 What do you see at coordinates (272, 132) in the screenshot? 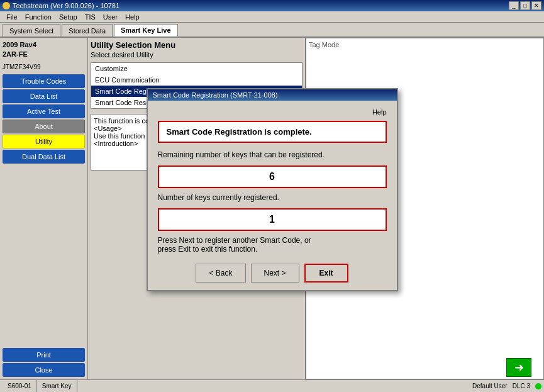
I see `modal-complete-box: Smart Code Registration is complete.` at bounding box center [272, 132].